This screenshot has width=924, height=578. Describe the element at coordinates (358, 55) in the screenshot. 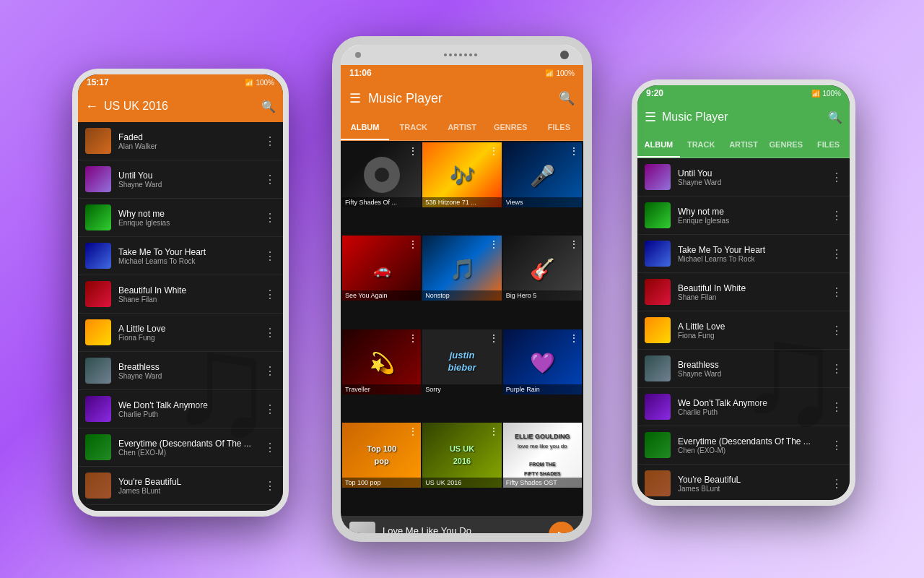

I see `camera-dot` at that location.